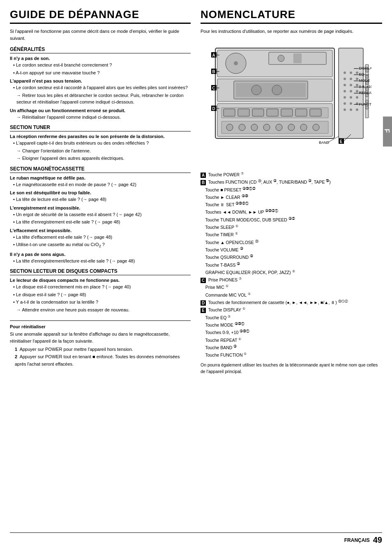 The image size is (392, 553). Describe the element at coordinates (223, 340) in the screenshot. I see `nom-text-repeat: Touche REPEAT ①` at that location.